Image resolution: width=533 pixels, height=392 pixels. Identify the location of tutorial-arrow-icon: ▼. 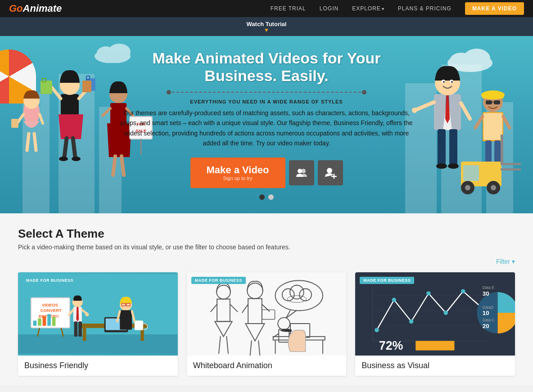
(266, 30).